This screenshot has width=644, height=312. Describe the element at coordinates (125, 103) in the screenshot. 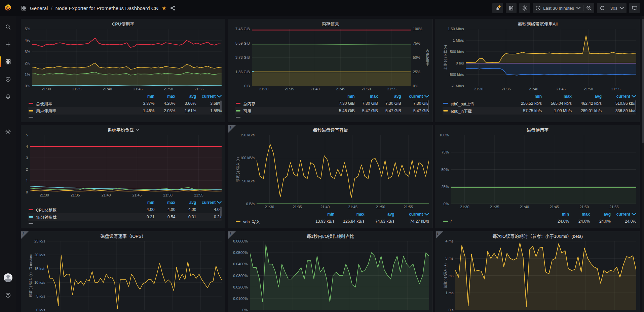

I see `legend-row: 总使用率3.37%4.20%3.66%3.68%` at that location.